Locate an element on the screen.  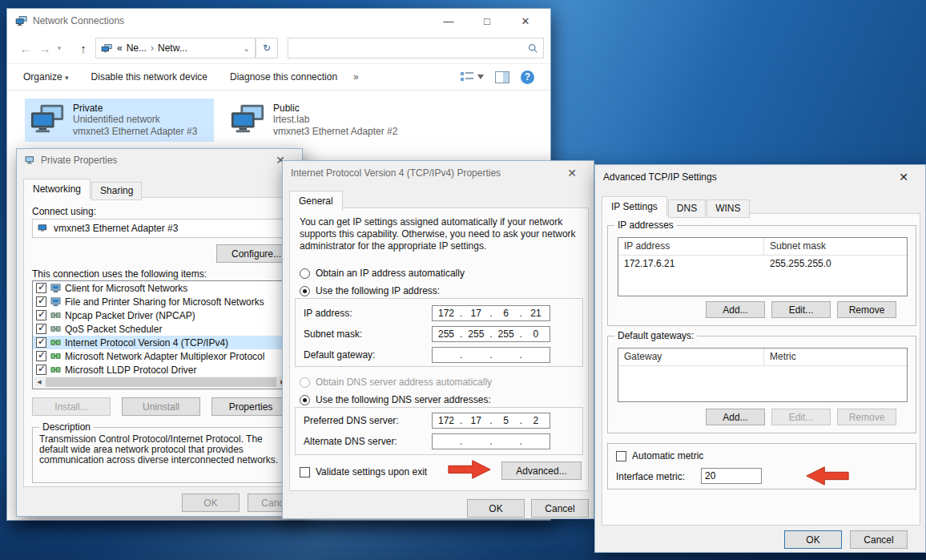
breadcrumb-overflow: « is located at coordinates (120, 48).